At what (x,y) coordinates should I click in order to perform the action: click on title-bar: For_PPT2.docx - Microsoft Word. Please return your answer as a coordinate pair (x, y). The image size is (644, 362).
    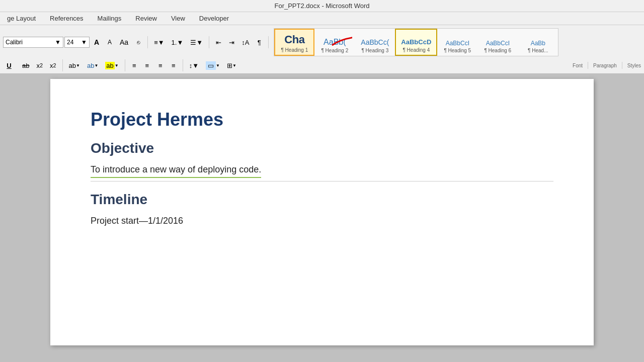
    Looking at the image, I should click on (322, 6).